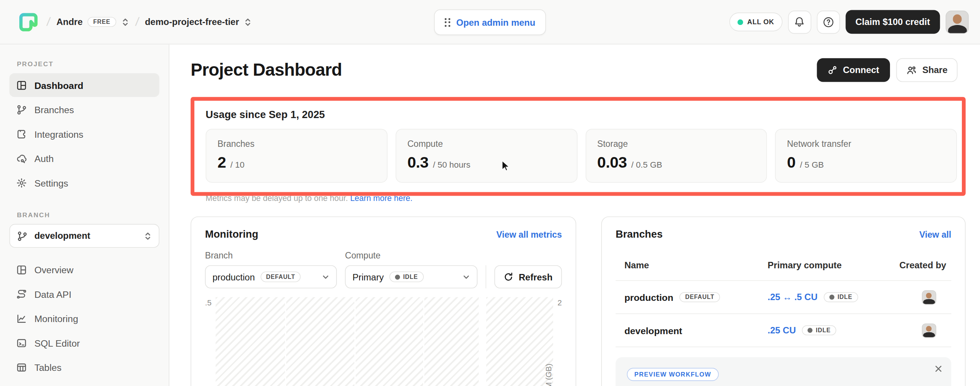  I want to click on learn-more-link: Learn more here., so click(381, 198).